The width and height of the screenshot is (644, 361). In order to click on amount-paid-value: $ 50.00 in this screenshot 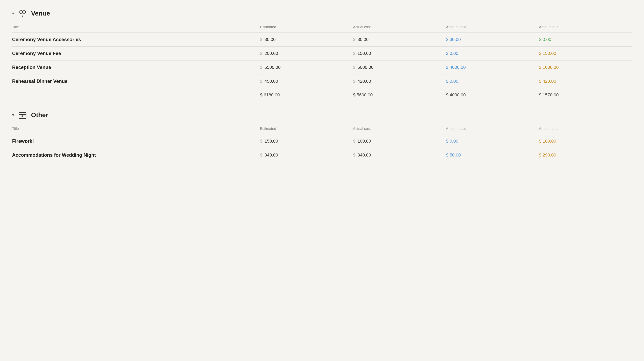, I will do `click(454, 155)`.